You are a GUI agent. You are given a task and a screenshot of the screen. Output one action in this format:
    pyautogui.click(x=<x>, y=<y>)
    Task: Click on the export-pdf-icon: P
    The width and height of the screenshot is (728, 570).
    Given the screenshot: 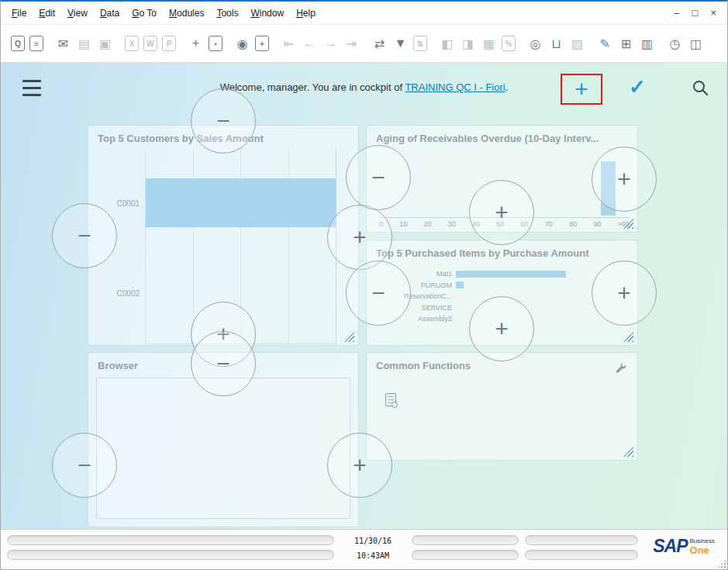 What is the action you would take?
    pyautogui.click(x=169, y=43)
    